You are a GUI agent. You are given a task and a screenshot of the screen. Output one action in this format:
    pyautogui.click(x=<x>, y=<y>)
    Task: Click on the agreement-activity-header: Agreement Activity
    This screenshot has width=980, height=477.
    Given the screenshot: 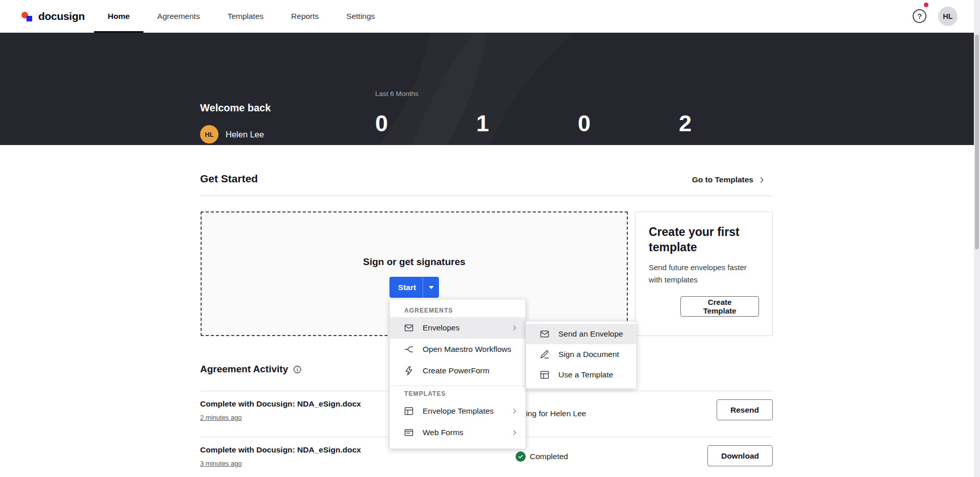 What is the action you would take?
    pyautogui.click(x=251, y=369)
    